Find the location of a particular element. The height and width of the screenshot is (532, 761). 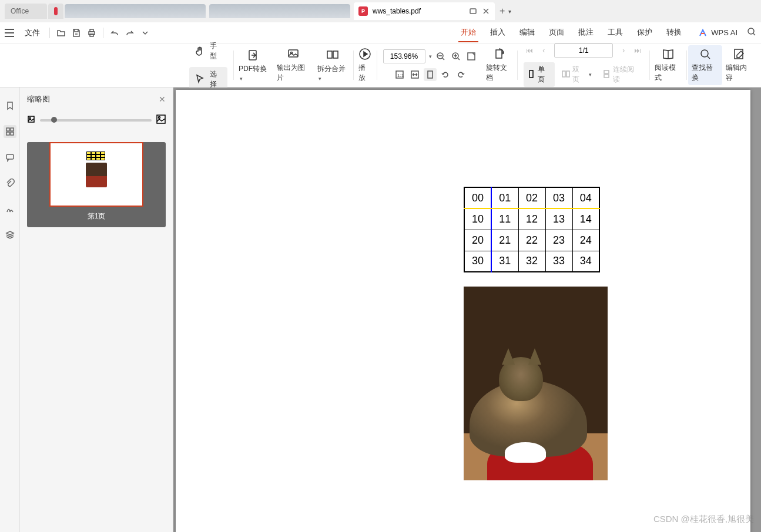

fit-width-icon is located at coordinates (415, 75).